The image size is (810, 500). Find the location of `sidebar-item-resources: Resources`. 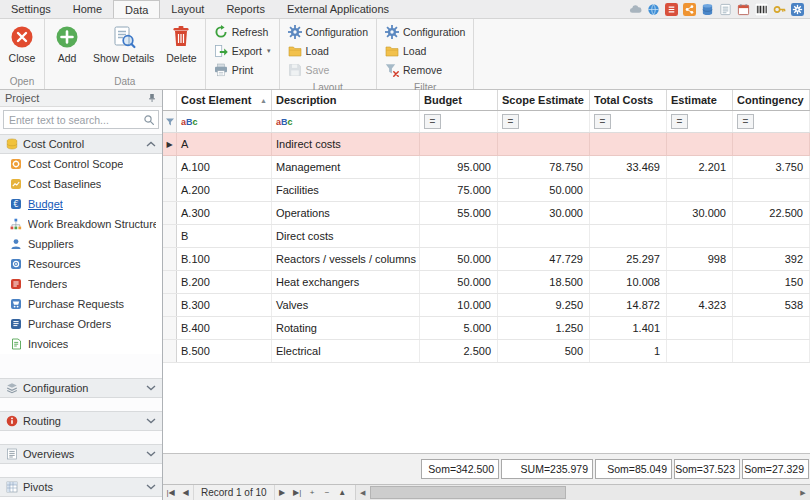

sidebar-item-resources: Resources is located at coordinates (81, 264).